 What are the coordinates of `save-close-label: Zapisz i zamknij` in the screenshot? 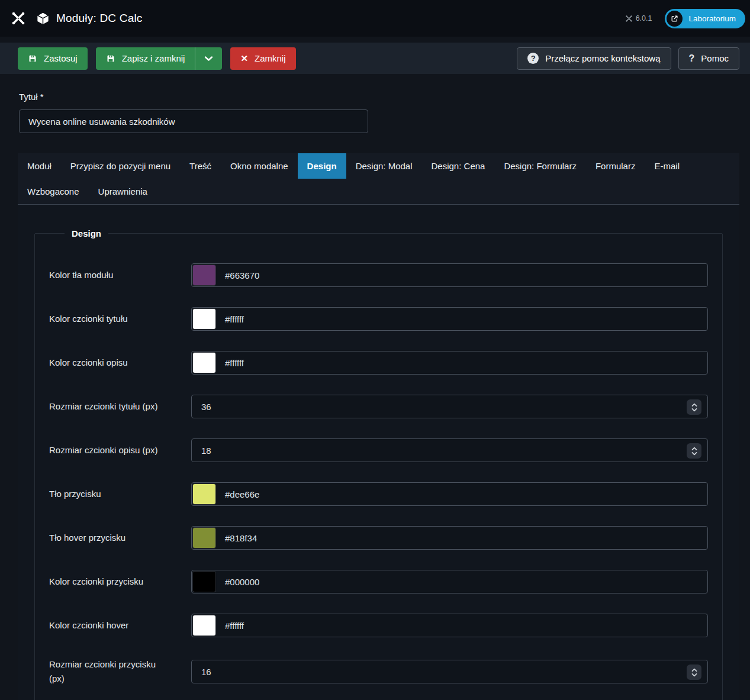 It's located at (154, 58).